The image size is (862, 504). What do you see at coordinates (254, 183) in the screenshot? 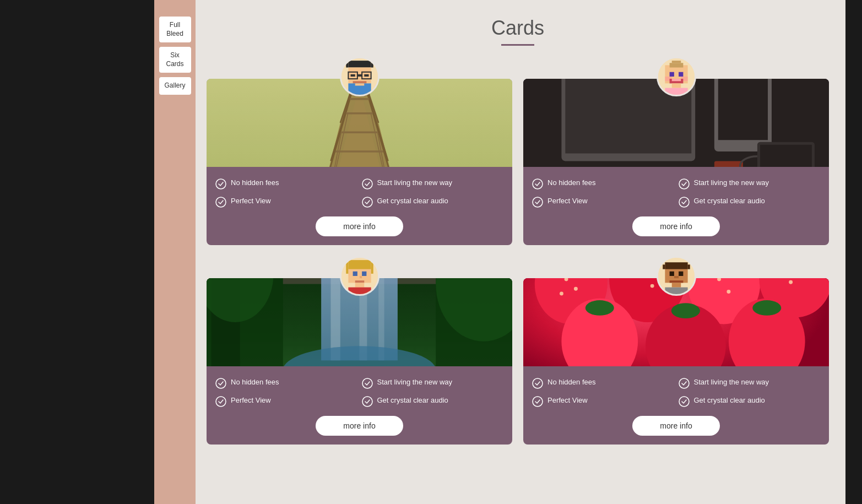
I see `feature-text-1-1: No hidden fees` at bounding box center [254, 183].